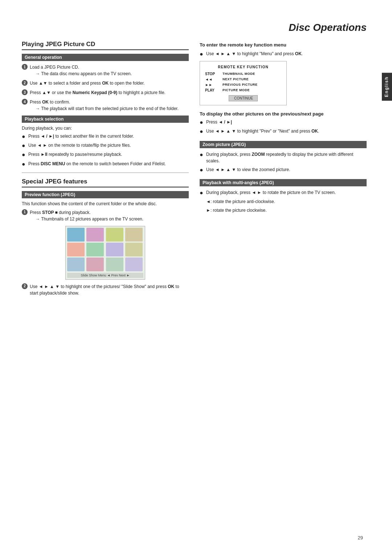 The width and height of the screenshot is (392, 555). What do you see at coordinates (283, 210) in the screenshot?
I see `multi-bullet-3: ►: rotate the picture clockwise.` at bounding box center [283, 210].